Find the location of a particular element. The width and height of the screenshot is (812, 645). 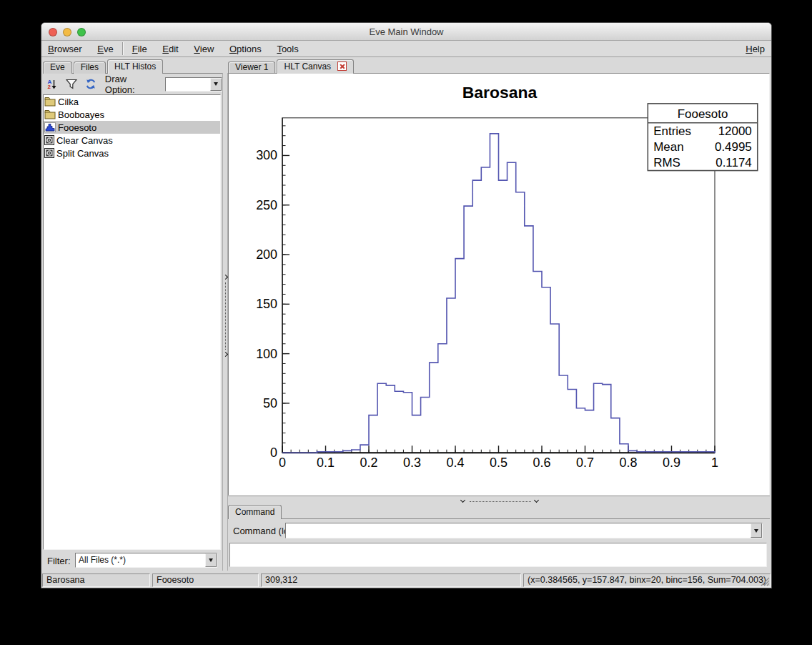

menu-group-main: File Edit View Options Tools is located at coordinates (216, 49).